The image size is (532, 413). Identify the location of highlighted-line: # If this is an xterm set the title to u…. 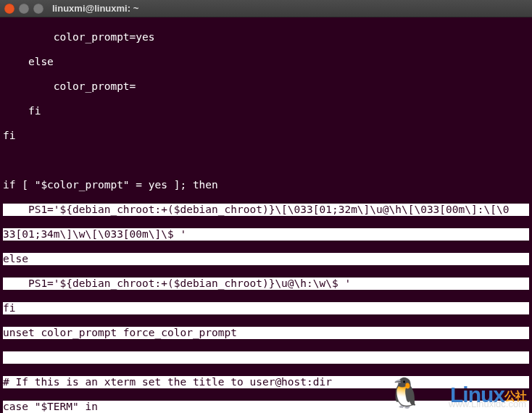
(266, 383).